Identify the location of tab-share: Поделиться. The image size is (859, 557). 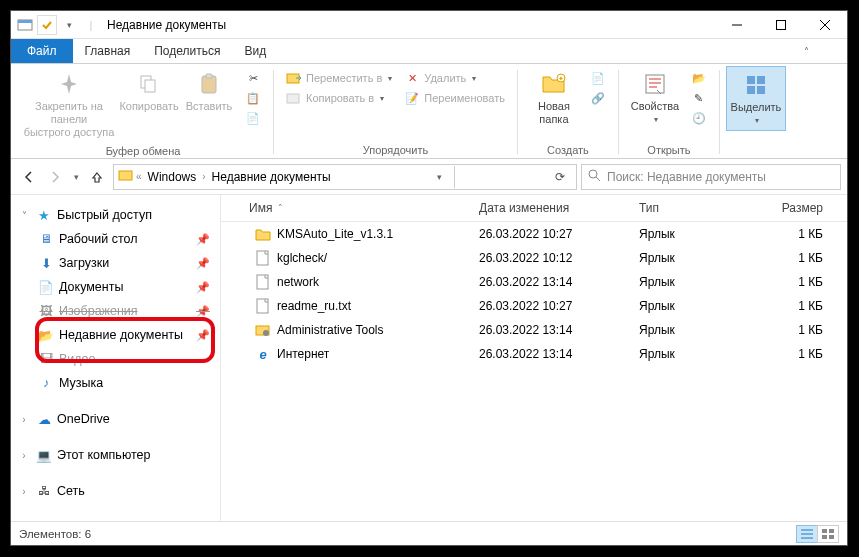
(187, 51).